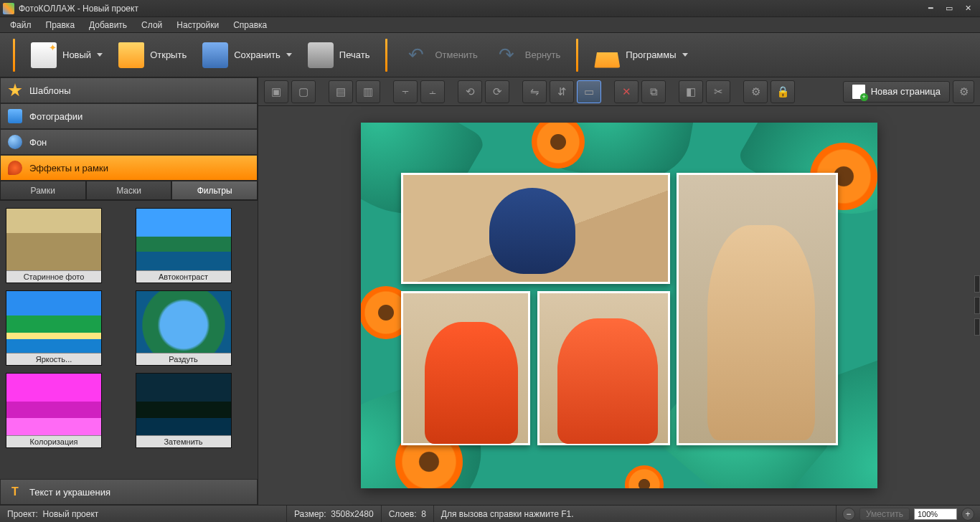 Image resolution: width=980 pixels, height=522 pixels. I want to click on maximize-button: ▭, so click(949, 9).